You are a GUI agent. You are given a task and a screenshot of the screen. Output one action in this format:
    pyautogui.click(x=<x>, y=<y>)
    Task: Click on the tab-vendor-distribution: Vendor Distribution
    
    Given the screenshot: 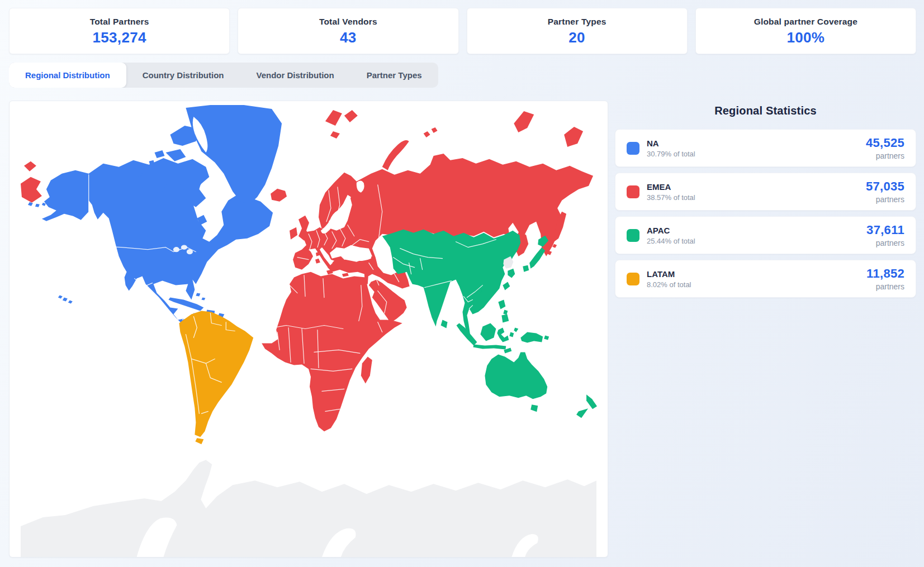 What is the action you would take?
    pyautogui.click(x=295, y=75)
    